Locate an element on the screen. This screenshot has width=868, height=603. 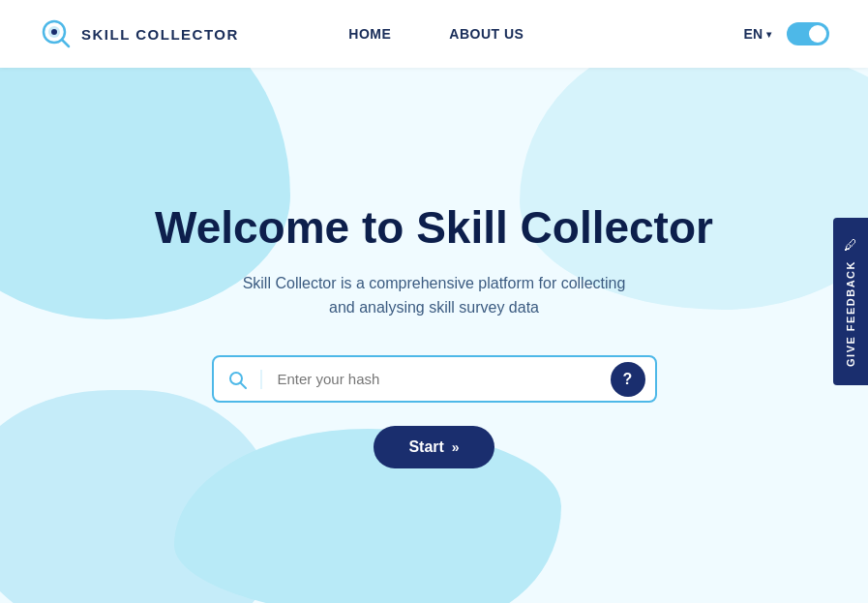
hero-title: Welcome to Skill Collector is located at coordinates (434, 228).